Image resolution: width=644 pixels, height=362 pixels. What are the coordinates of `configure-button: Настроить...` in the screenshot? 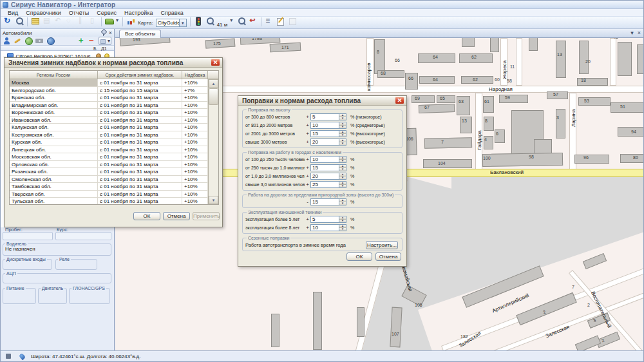 It's located at (382, 245).